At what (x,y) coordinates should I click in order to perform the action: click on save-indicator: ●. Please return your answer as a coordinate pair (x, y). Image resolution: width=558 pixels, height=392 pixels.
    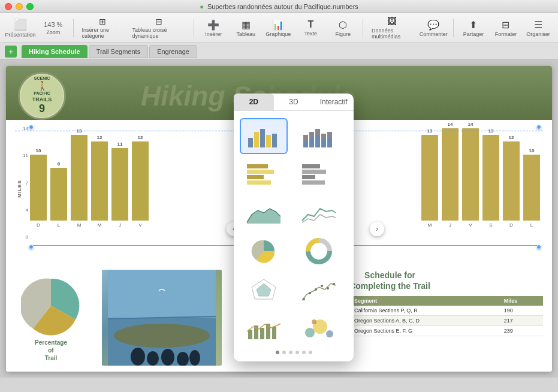
    Looking at the image, I should click on (201, 7).